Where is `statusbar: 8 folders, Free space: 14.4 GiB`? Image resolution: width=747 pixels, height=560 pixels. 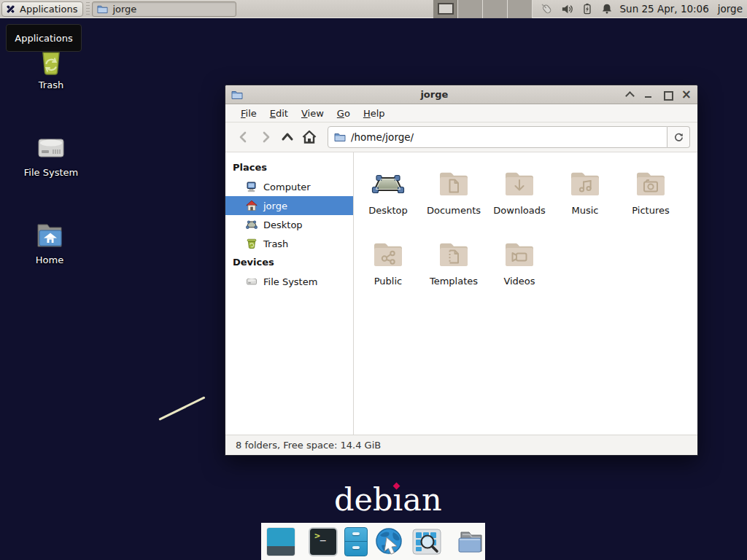
statusbar: 8 folders, Free space: 14.4 GiB is located at coordinates (461, 445).